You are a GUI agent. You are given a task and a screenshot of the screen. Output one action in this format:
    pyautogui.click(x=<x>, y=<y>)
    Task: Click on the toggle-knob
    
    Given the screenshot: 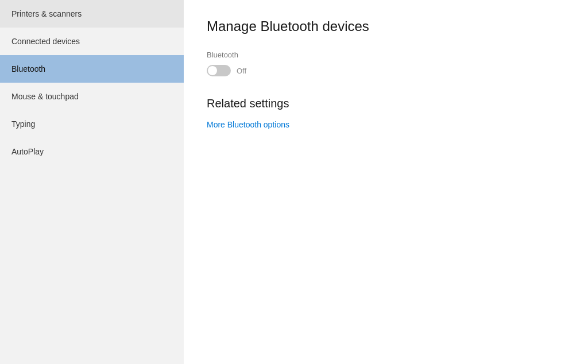 What is the action you would take?
    pyautogui.click(x=212, y=71)
    